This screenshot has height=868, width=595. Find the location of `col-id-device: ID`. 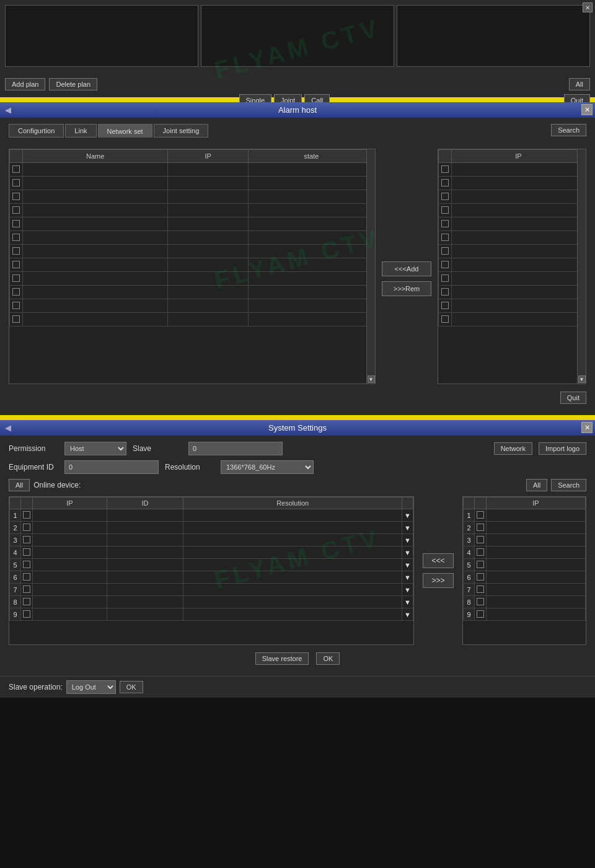

col-id-device: ID is located at coordinates (145, 503).